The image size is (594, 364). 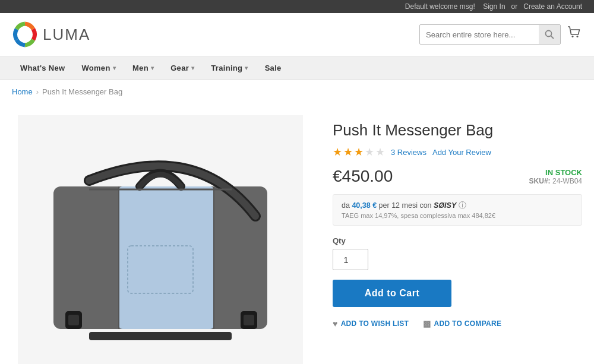 I want to click on sku-label: SKU#:, so click(x=540, y=181).